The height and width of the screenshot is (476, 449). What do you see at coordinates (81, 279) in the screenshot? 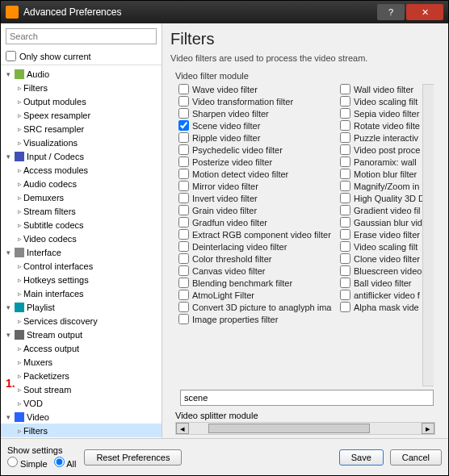
I see `tree-item-hotkeys-settings: ▹Hotkeys settings` at bounding box center [81, 279].